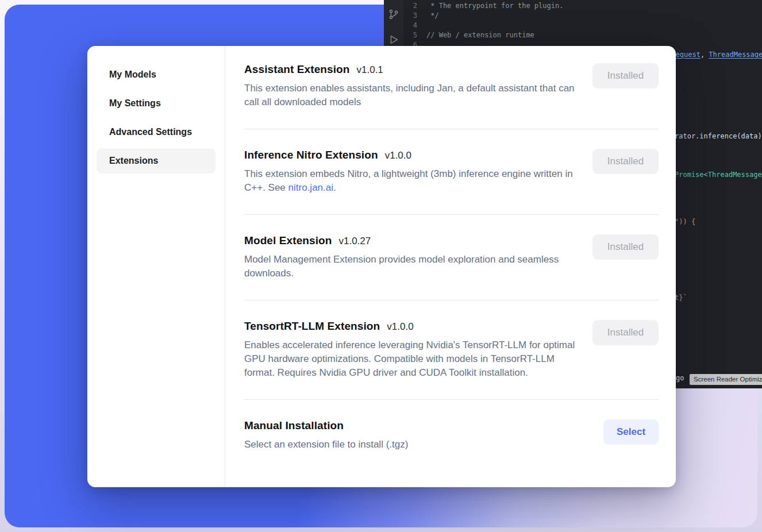 This screenshot has height=532, width=762. What do you see at coordinates (718, 175) in the screenshot?
I see `code-fragment-promise: Promise<ThreadMessage>` at bounding box center [718, 175].